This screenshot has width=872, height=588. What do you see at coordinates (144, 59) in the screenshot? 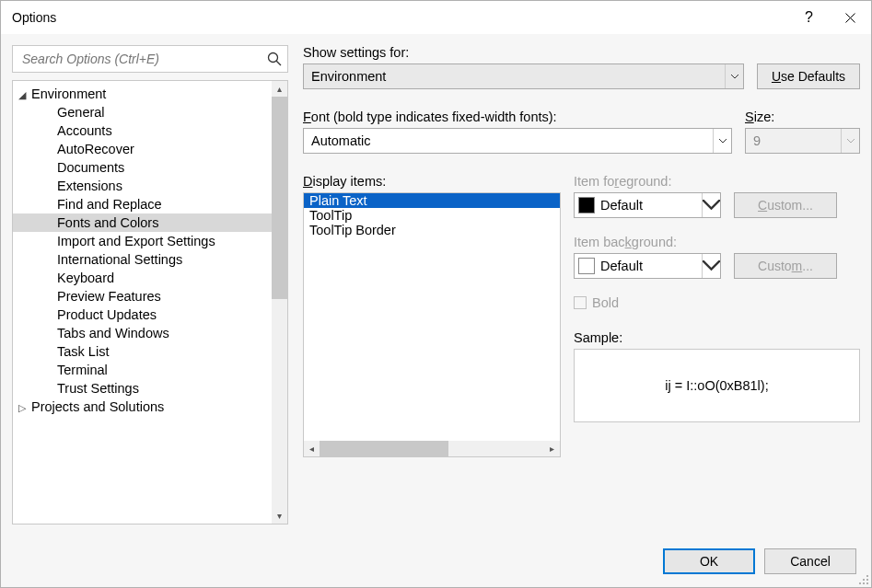
I see `search-options-input` at bounding box center [144, 59].